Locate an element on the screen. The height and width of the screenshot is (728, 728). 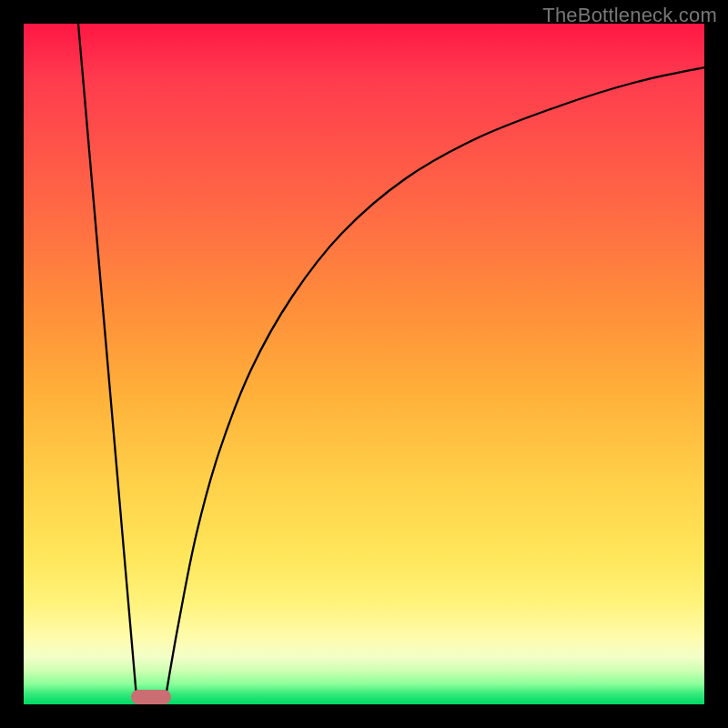
notch-marker is located at coordinates (151, 697).